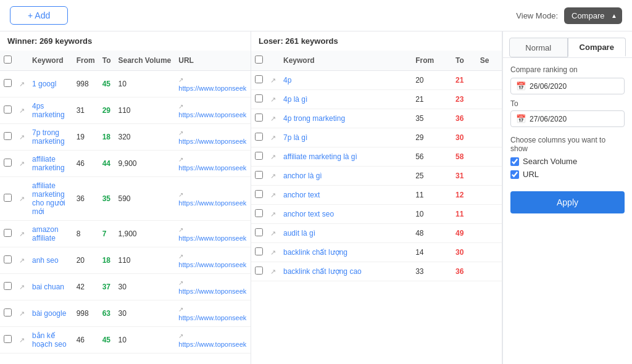 The image size is (632, 364). What do you see at coordinates (125, 355) in the screenshot?
I see `table-row: ↗ bang bao gia dich vu seo 19 17 70 ↗ ht…` at bounding box center [125, 355].